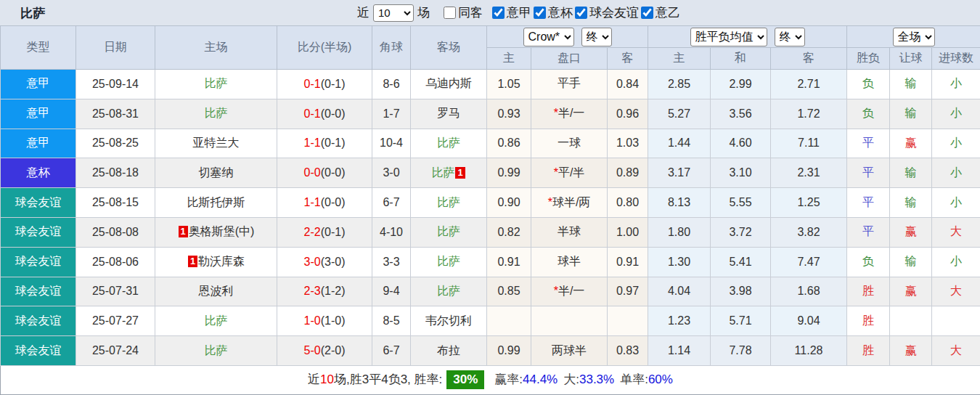 This screenshot has height=395, width=980. What do you see at coordinates (491, 203) in the screenshot?
I see `table-row: 球会友谊25-08-15比斯托伊斯1-1(0-0)6-7比萨0.90*球半/两0…` at bounding box center [491, 203].